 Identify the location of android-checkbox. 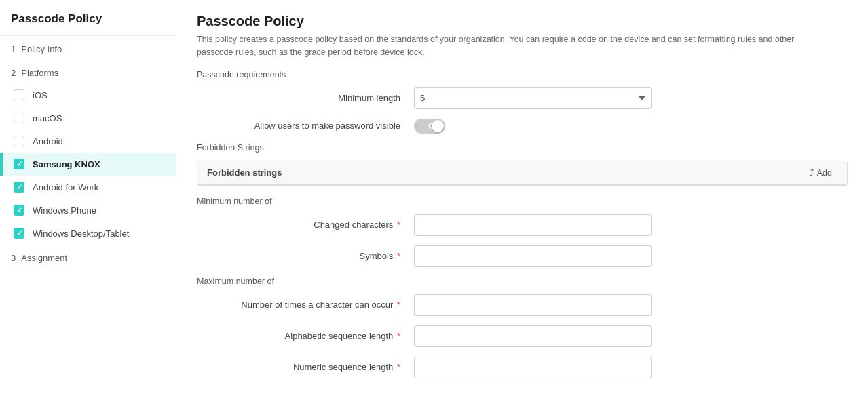
(19, 141).